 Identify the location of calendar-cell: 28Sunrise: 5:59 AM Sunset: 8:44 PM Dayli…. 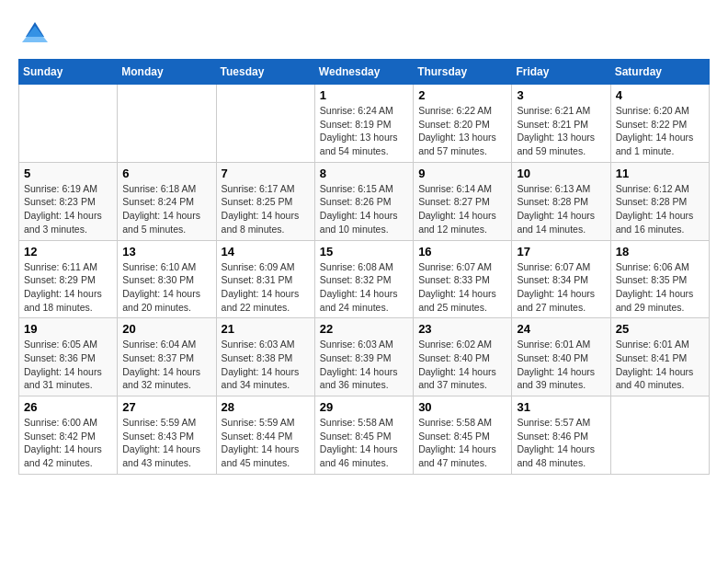
(265, 436).